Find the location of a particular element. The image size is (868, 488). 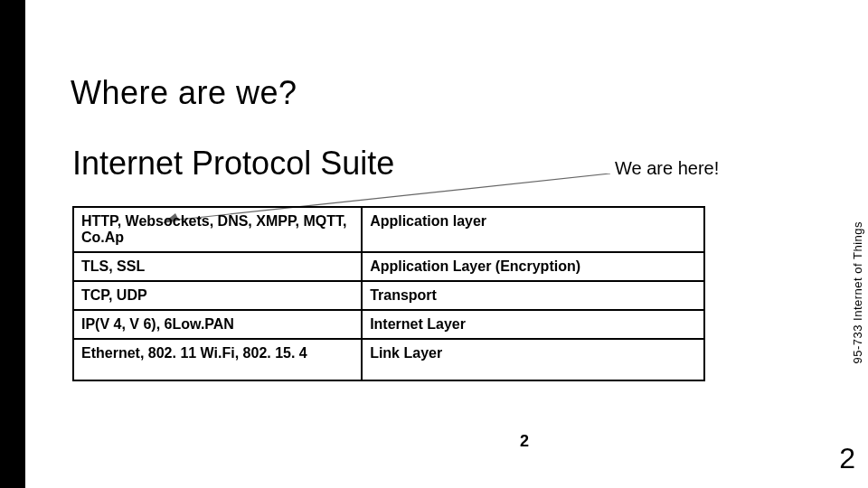

cell-layer: Application layer is located at coordinates (533, 230).